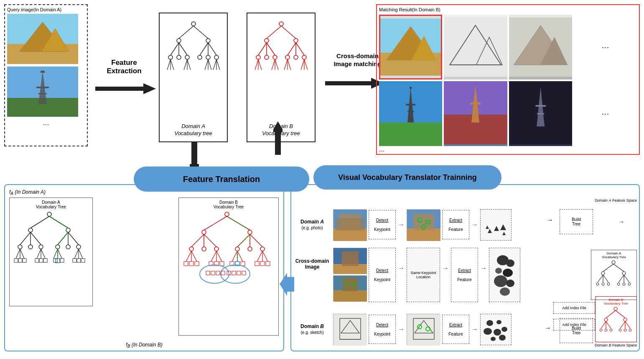 Image resolution: width=644 pixels, height=359 pixels. I want to click on domain-a-keypoint-img, so click(423, 225).